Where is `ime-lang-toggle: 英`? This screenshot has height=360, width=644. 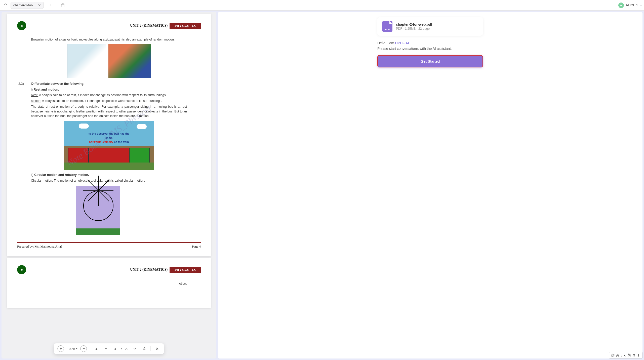
ime-lang-toggle: 英 is located at coordinates (618, 355).